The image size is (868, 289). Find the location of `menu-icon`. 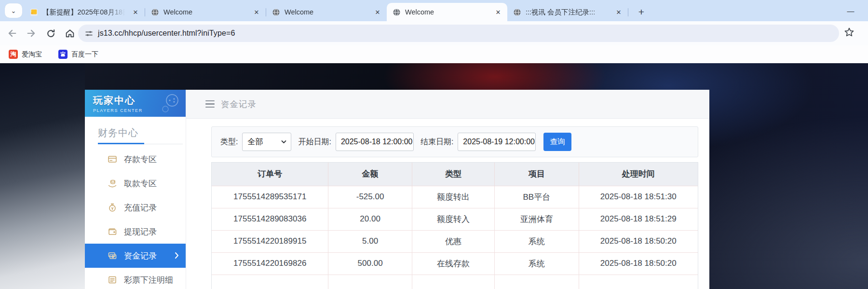

menu-icon is located at coordinates (210, 104).